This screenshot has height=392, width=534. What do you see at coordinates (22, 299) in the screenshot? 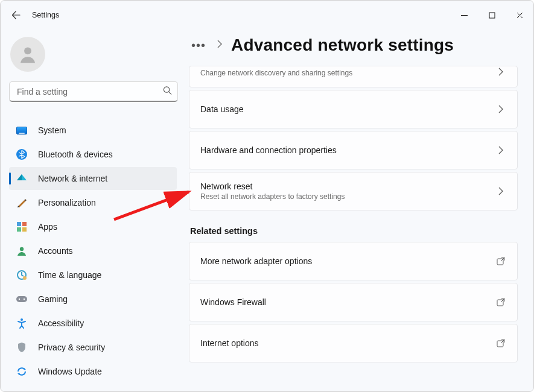
I see `gaming-icon` at bounding box center [22, 299].